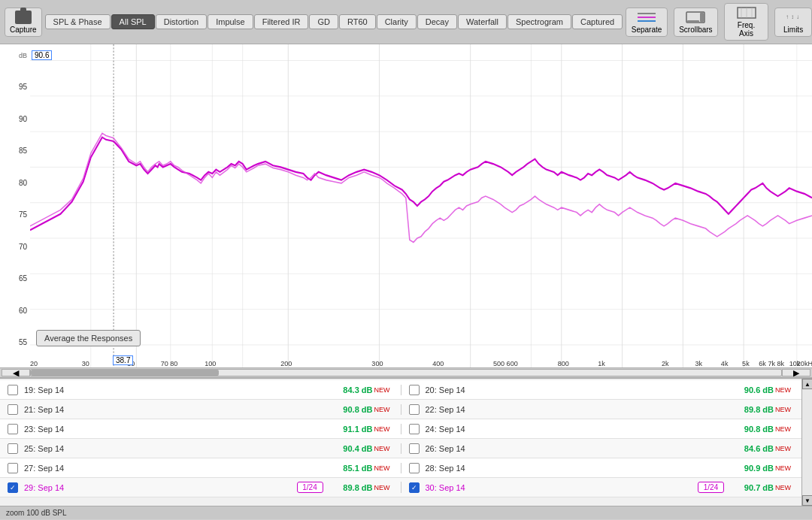  What do you see at coordinates (807, 500) in the screenshot?
I see `scroll-down-arrow: ▼` at bounding box center [807, 500].